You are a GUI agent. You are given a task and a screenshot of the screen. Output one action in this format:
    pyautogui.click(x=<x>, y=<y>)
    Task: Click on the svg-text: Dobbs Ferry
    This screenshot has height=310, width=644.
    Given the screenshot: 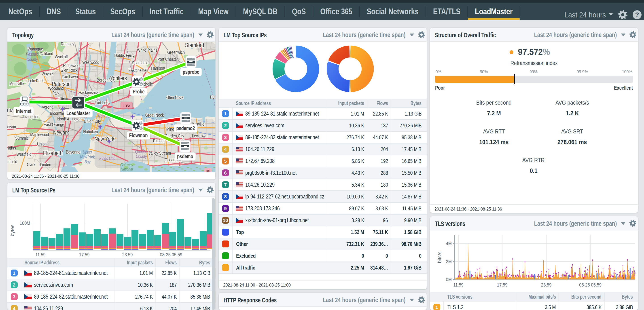 What is the action you would take?
    pyautogui.click(x=124, y=55)
    